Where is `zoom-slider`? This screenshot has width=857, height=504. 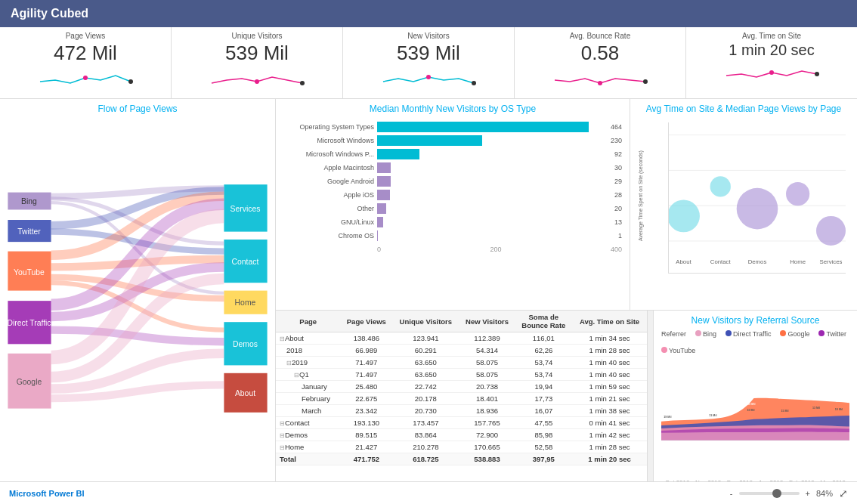 zoom-slider is located at coordinates (769, 493).